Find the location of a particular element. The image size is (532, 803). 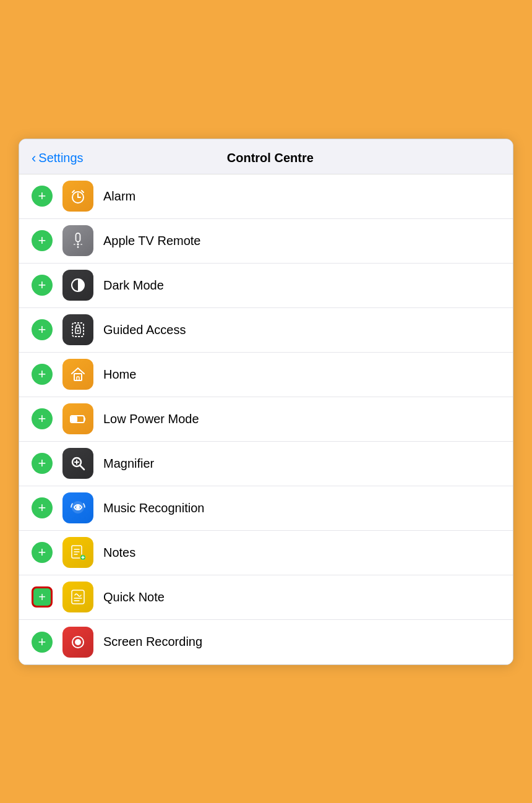

list-item: + Alarm is located at coordinates (266, 197).